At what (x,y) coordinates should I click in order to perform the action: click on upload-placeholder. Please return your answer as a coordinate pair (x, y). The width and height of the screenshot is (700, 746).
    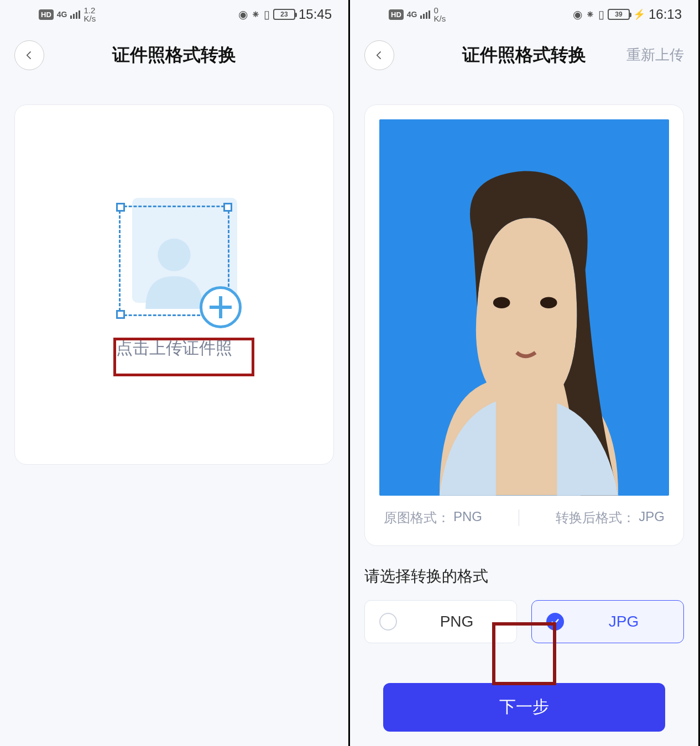
    Looking at the image, I should click on (174, 261).